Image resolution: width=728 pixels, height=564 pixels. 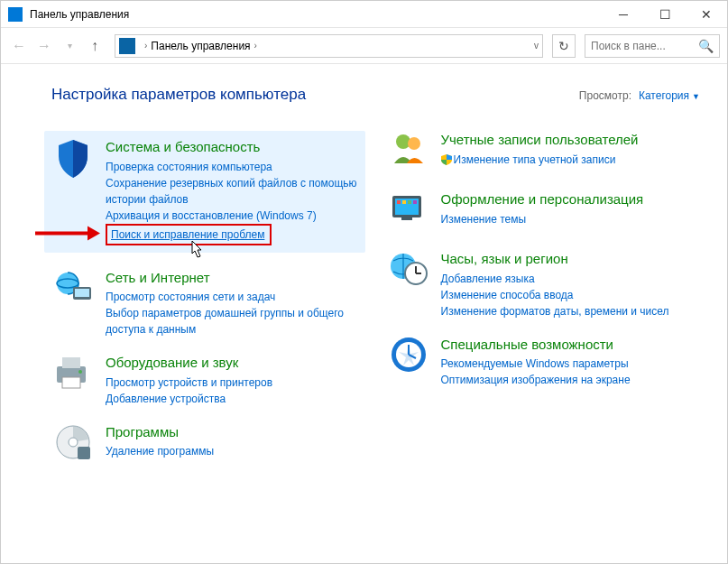 What do you see at coordinates (544, 153) in the screenshot?
I see `category-accounts: Учетные записи пользователей Изменение т…` at bounding box center [544, 153].